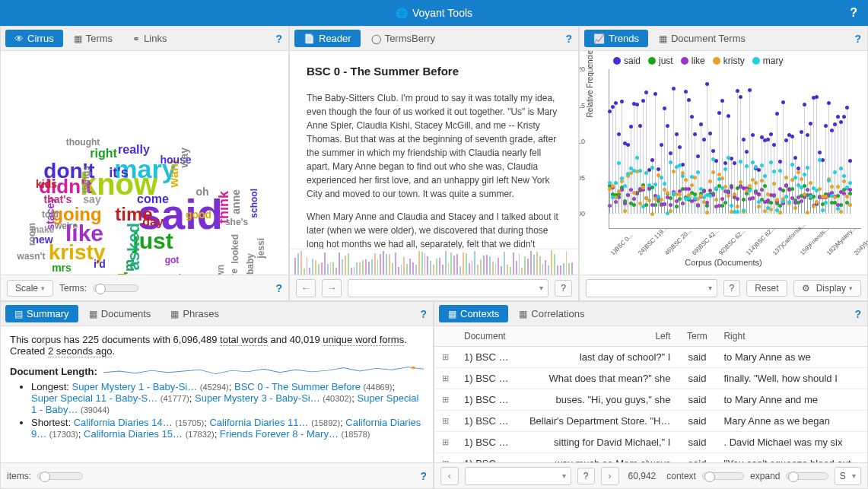  What do you see at coordinates (133, 433) in the screenshot?
I see `doc-link: California Diaries 15…` at bounding box center [133, 433].